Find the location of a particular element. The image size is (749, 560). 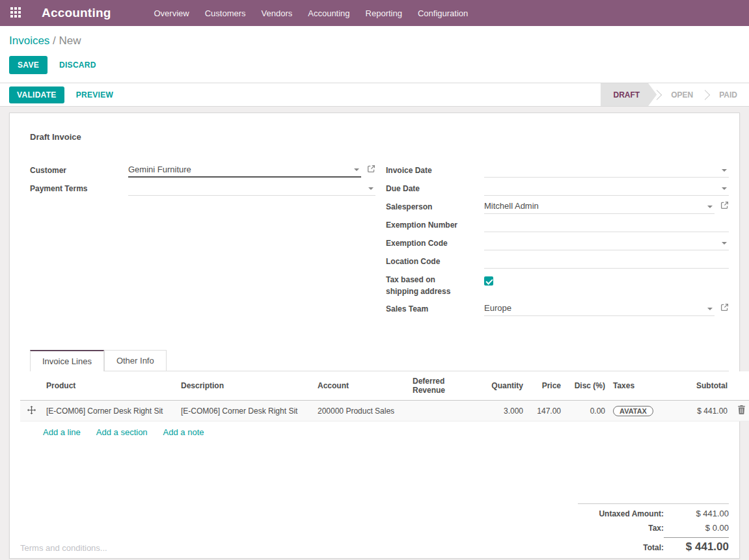

control-panel: Invoices / New SAVE DISCARD is located at coordinates (375, 55).